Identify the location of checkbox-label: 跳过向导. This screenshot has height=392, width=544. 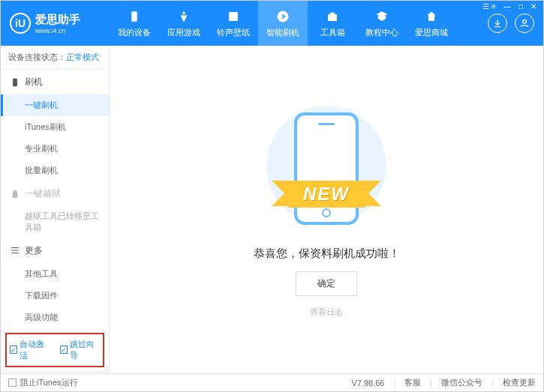
(85, 350).